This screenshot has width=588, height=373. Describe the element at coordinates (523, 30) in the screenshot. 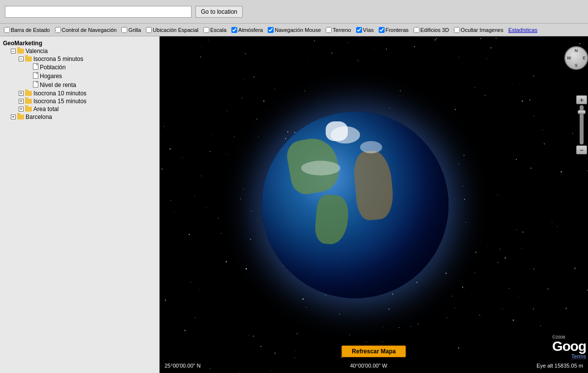

I see `toolbar-item-estadisticas: Estadísticas` at that location.